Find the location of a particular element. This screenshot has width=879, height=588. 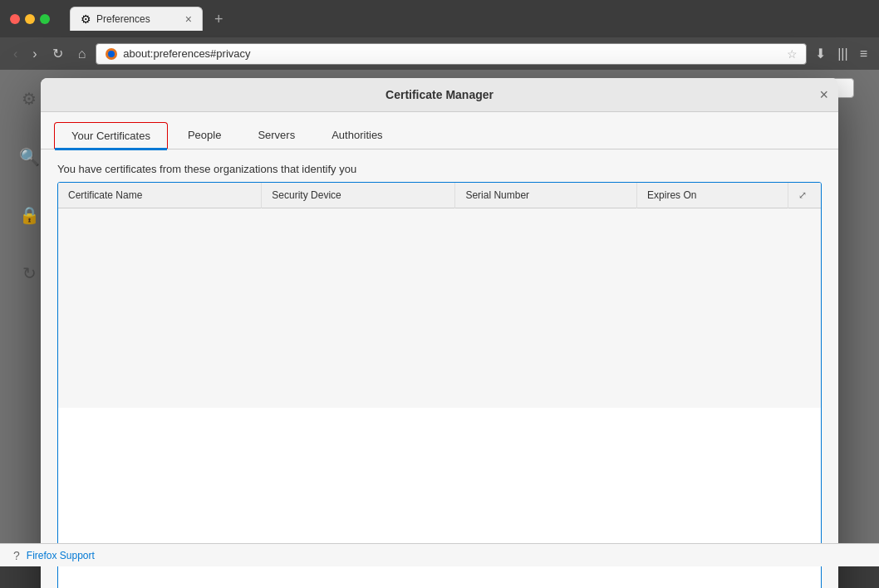

tab-close-button: × is located at coordinates (189, 19).